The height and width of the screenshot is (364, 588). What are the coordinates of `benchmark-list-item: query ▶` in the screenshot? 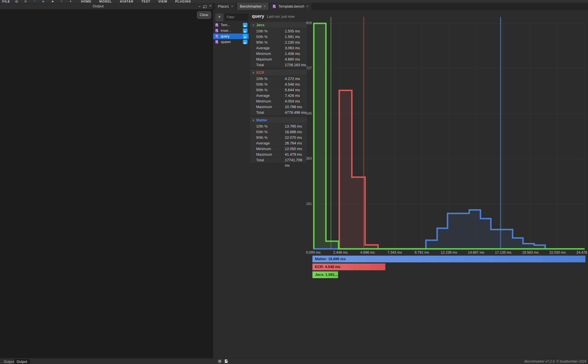 It's located at (231, 36).